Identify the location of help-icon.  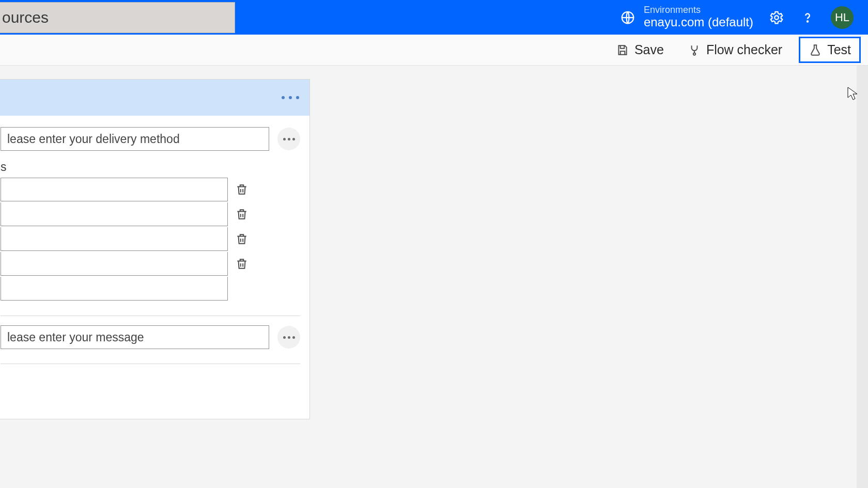
(808, 18).